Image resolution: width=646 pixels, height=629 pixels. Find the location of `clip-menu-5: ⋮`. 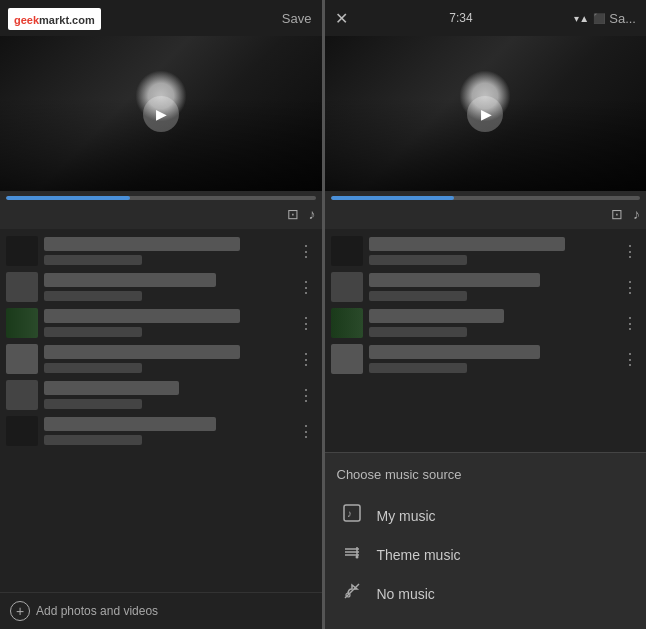

clip-menu-5: ⋮ is located at coordinates (306, 396).